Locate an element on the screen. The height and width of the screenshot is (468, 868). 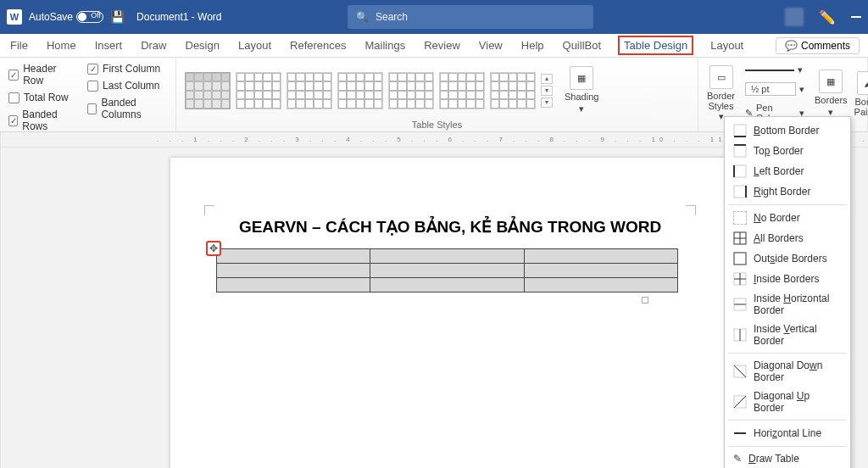
search-icon: 🔍 is located at coordinates (363, 17).